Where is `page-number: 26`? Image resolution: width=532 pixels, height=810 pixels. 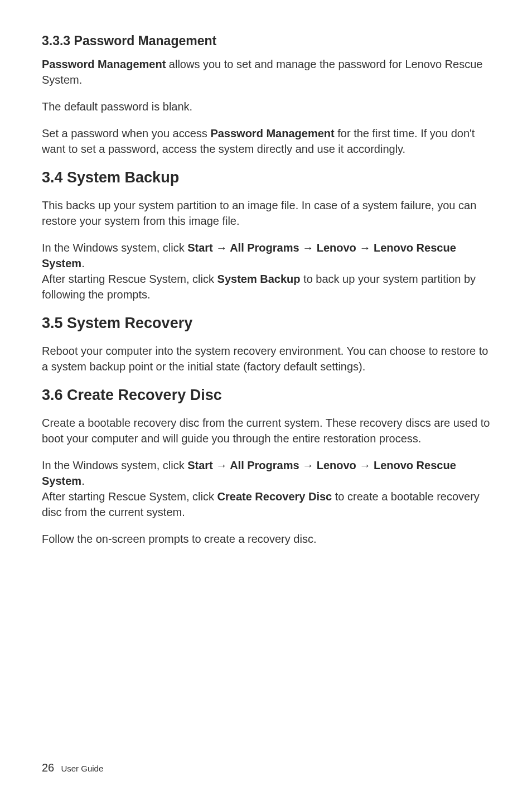
page-number: 26 is located at coordinates (48, 768).